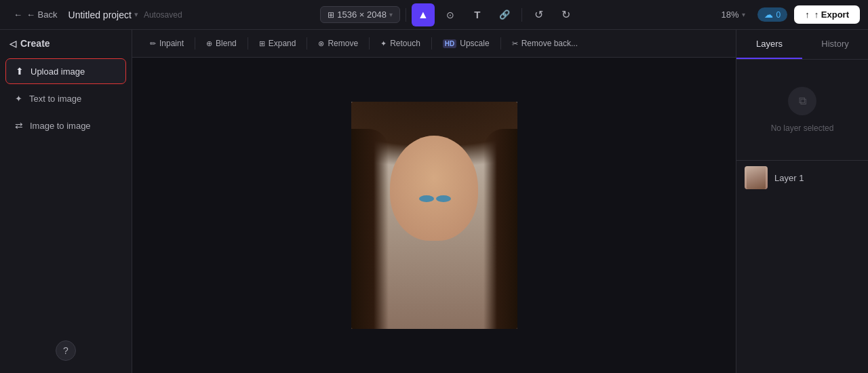 The image size is (868, 373). What do you see at coordinates (66, 99) in the screenshot?
I see `sidebar-item-text-to-image: ✦ Text to image` at bounding box center [66, 99].